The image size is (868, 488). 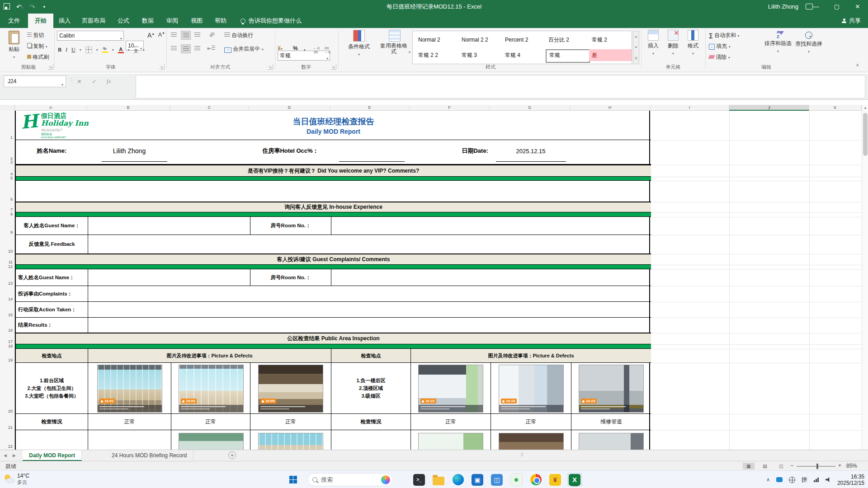 I want to click on tab-review: 审阅, so click(x=172, y=21).